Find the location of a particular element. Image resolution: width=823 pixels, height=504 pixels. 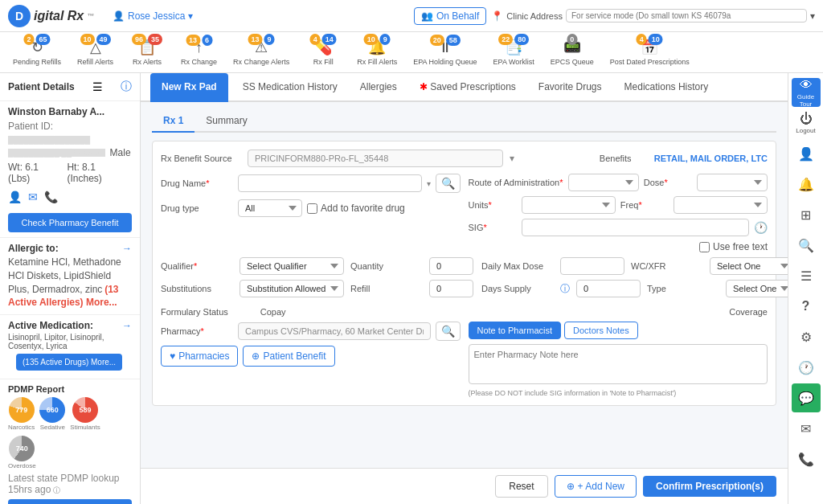

clinic-search-input is located at coordinates (686, 16).